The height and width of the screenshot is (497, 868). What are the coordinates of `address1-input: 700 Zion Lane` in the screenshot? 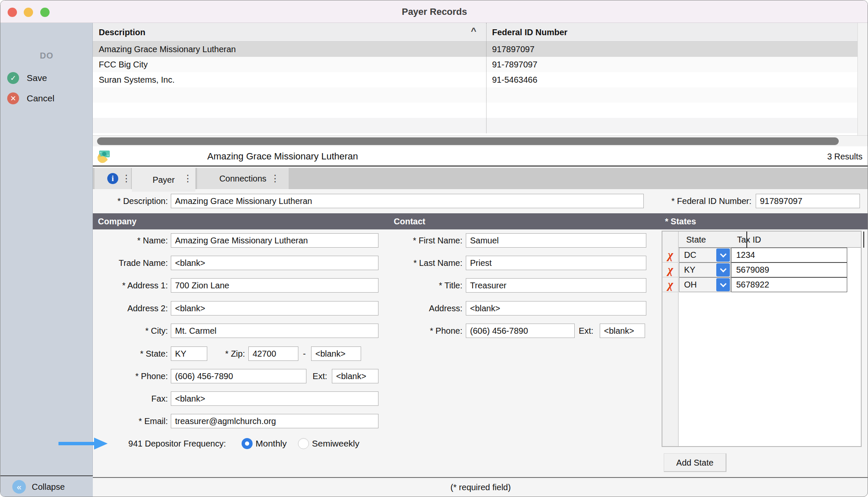 It's located at (275, 285).